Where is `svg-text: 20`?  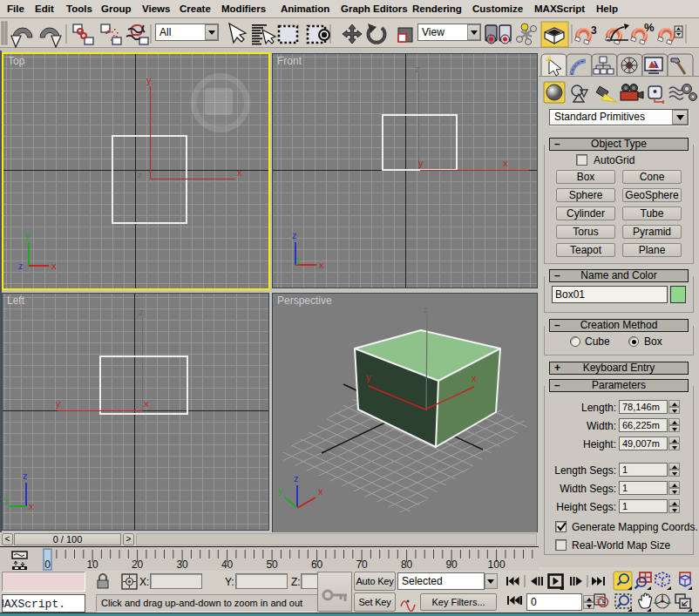
svg-text: 20 is located at coordinates (138, 565).